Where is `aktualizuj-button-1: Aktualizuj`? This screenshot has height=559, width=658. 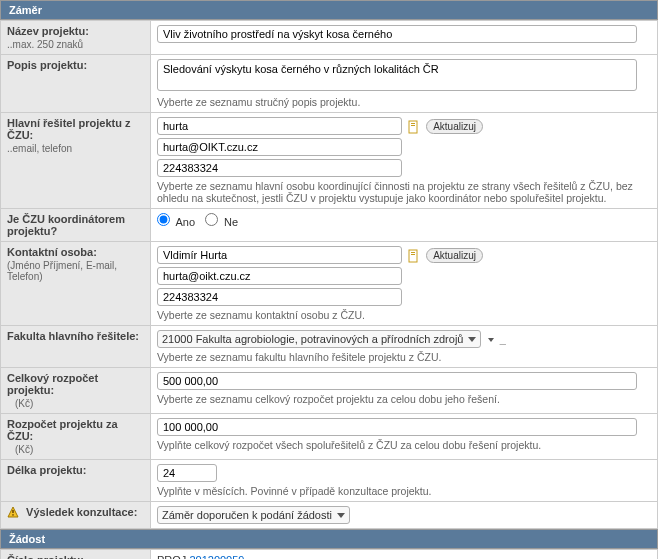
aktualizuj-button-1: Aktualizuj is located at coordinates (454, 126).